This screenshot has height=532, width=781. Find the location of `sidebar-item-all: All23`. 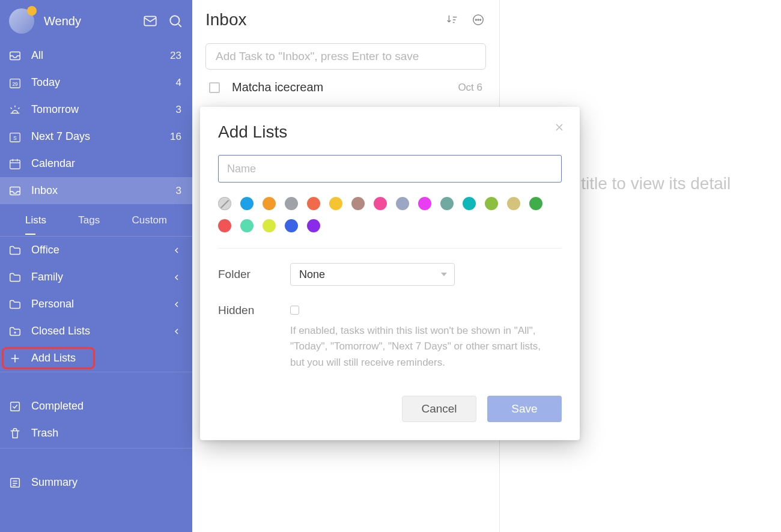

sidebar-item-all: All23 is located at coordinates (96, 55).